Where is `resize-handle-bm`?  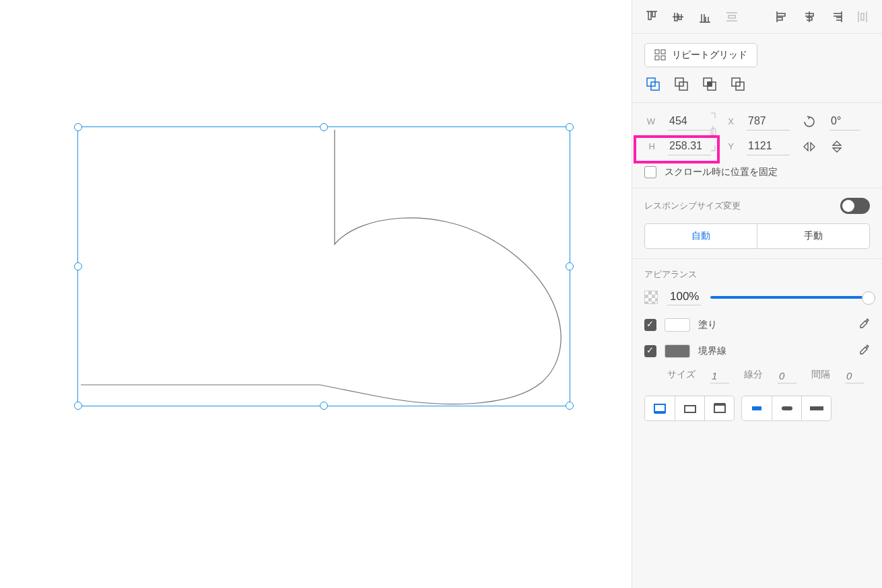
resize-handle-bm is located at coordinates (324, 406).